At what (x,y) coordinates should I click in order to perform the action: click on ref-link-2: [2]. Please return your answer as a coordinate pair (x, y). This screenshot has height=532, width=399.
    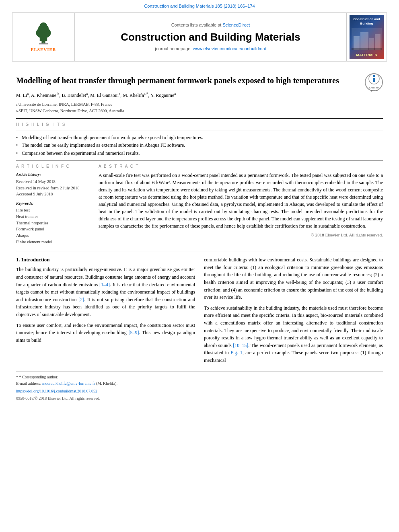
    Looking at the image, I should click on (81, 300).